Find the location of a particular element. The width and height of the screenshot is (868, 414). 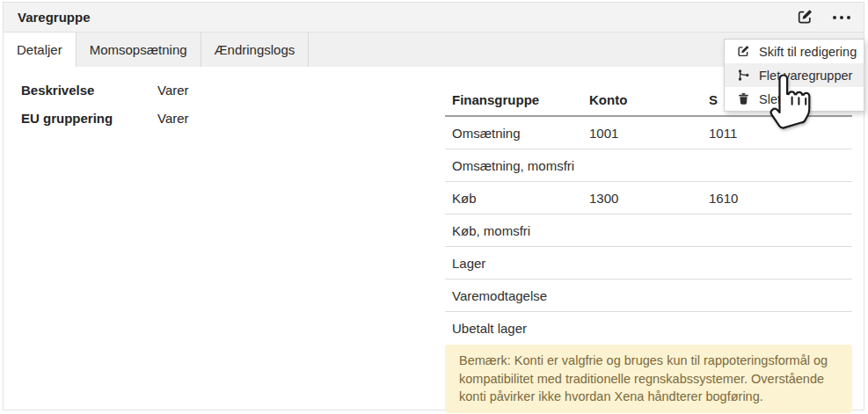

table-row: Lager is located at coordinates (649, 264).